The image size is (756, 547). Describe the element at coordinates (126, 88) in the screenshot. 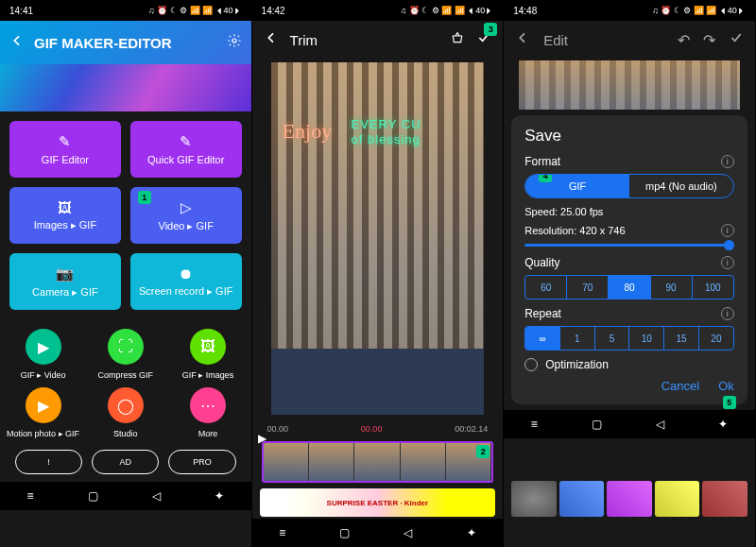

I see `hero-banner` at that location.